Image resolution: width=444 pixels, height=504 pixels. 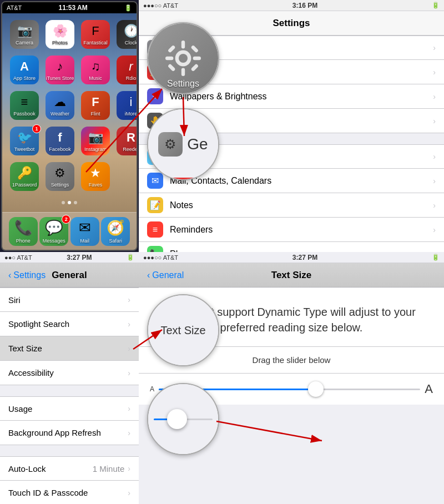 What do you see at coordinates (69, 300) in the screenshot?
I see `row-siri: Siri ›` at bounding box center [69, 300].